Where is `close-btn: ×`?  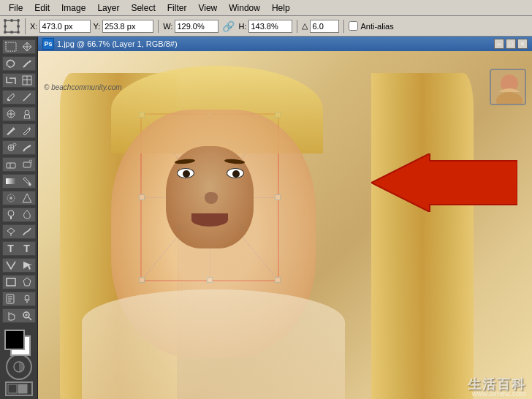 close-btn: × is located at coordinates (522, 44).